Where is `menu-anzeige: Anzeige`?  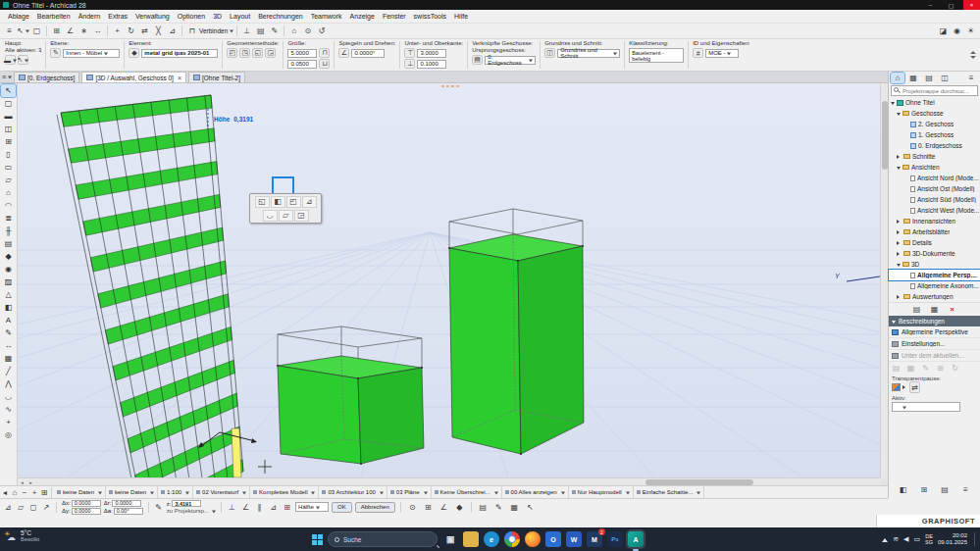
menu-anzeige: Anzeige is located at coordinates (363, 16).